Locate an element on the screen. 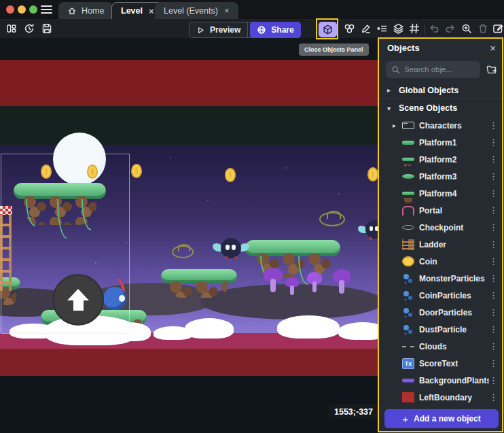 This screenshot has width=504, height=433. scene-top-boundary is located at coordinates (190, 83).